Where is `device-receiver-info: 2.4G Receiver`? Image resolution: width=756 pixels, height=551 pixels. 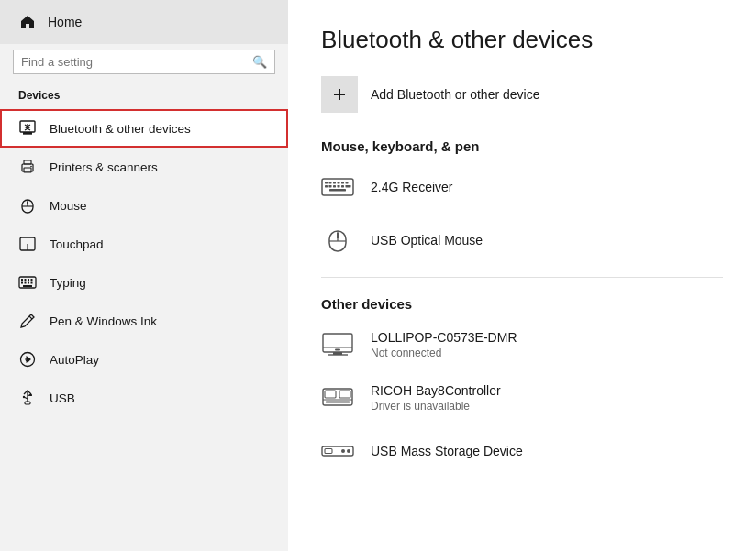
device-receiver-info: 2.4G Receiver is located at coordinates (411, 187).